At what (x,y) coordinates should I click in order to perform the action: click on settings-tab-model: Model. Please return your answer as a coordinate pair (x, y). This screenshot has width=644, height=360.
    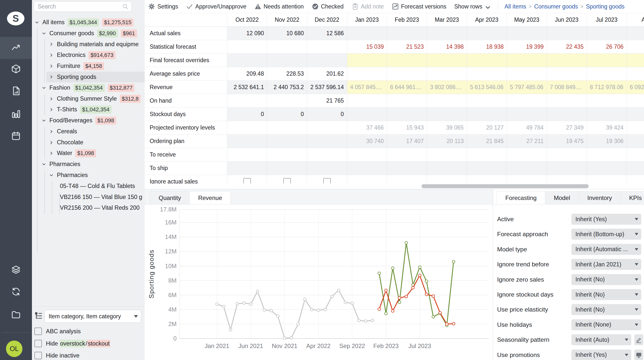
    Looking at the image, I should click on (562, 198).